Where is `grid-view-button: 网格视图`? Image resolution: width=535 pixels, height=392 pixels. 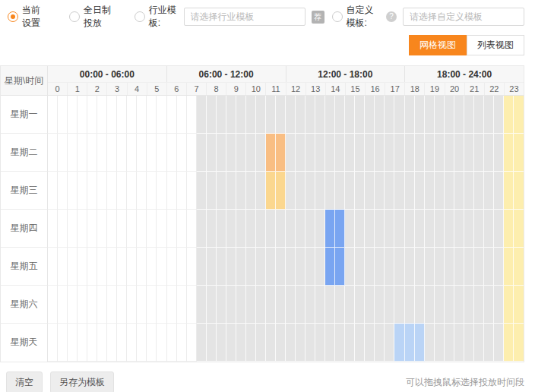 grid-view-button: 网格视图 is located at coordinates (438, 46).